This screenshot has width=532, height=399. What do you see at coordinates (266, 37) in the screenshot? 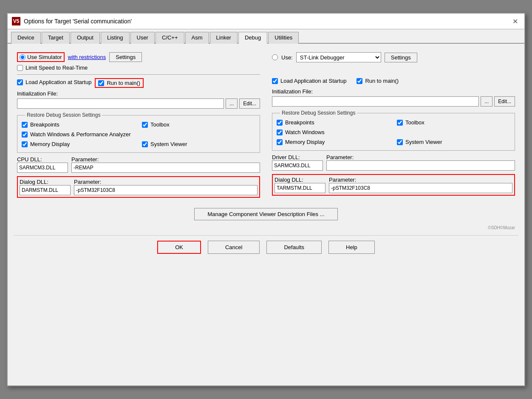
I see `tab-bar: Device Target Output Listing User C/C++ …` at bounding box center [266, 37].